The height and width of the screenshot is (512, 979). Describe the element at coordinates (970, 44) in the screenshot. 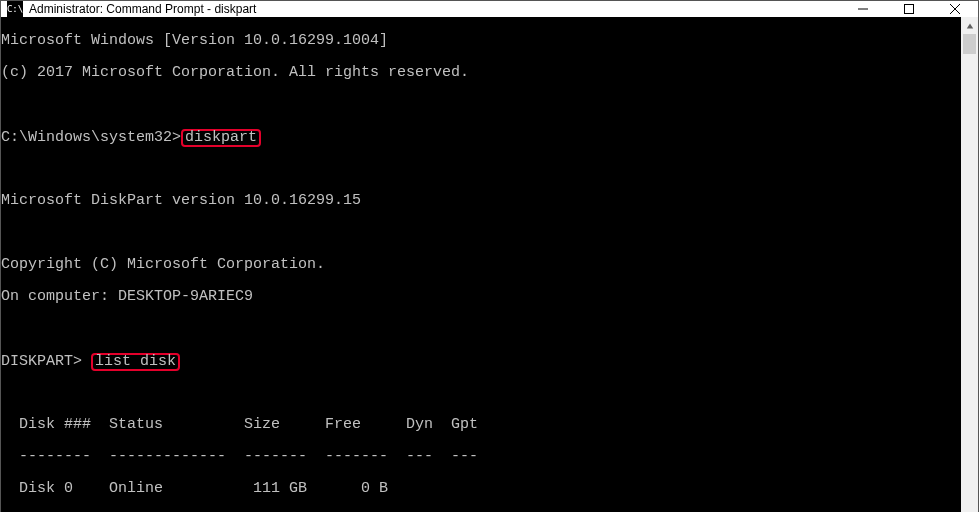

I see `scroll-thumb` at that location.